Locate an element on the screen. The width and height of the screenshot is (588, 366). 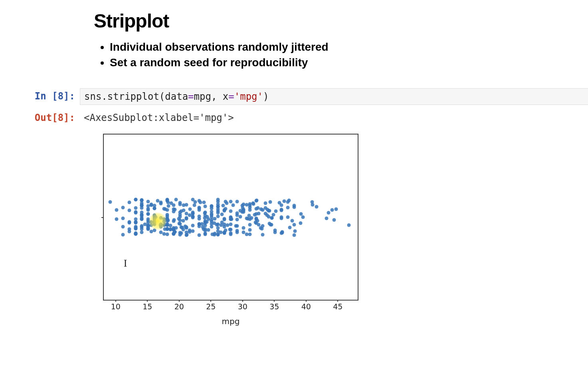
x-tick-label: 20 is located at coordinates (179, 307).